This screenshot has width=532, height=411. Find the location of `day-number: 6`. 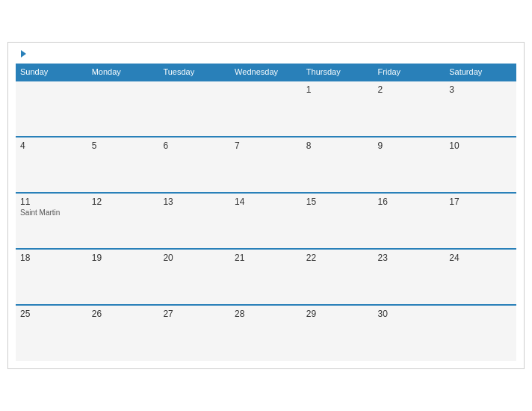

day-number: 6 is located at coordinates (194, 146).